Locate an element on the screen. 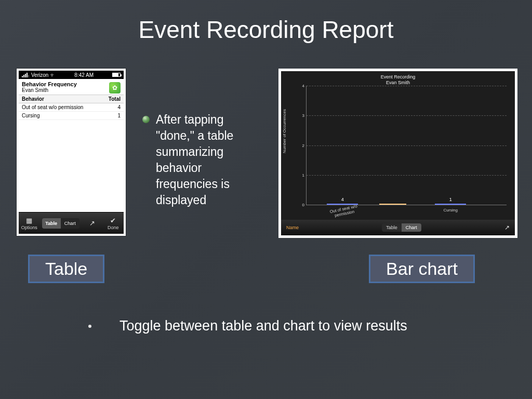 The height and width of the screenshot is (399, 532). highlight-barchart: Bar chart is located at coordinates (422, 269).